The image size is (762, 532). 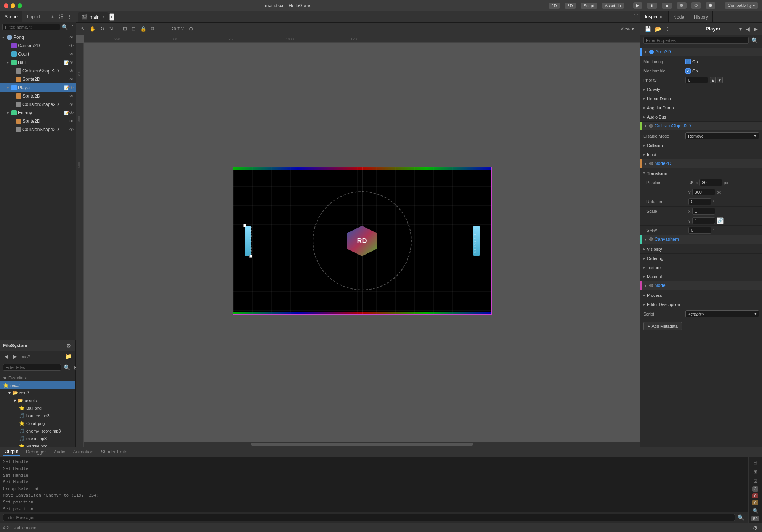 I want to click on inspector-filter-input, so click(x=696, y=40).